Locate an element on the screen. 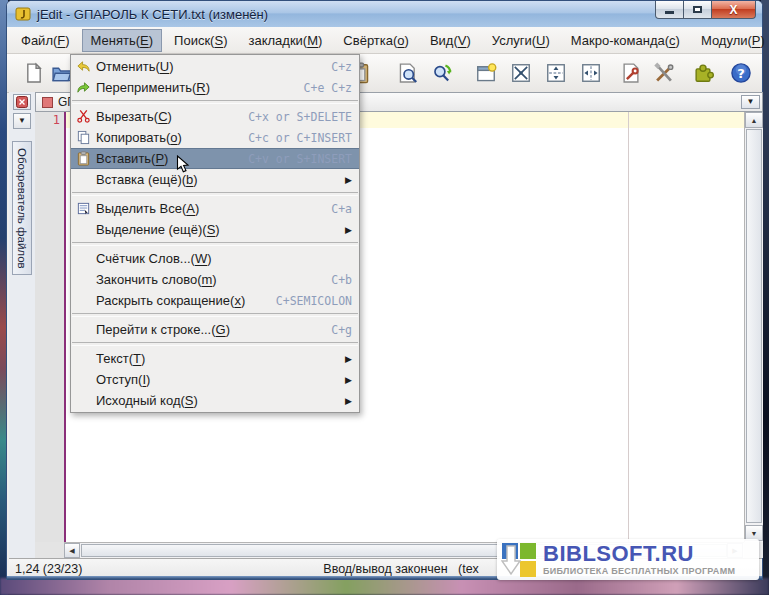  arrow-up-icon: ▲ is located at coordinates (754, 120).